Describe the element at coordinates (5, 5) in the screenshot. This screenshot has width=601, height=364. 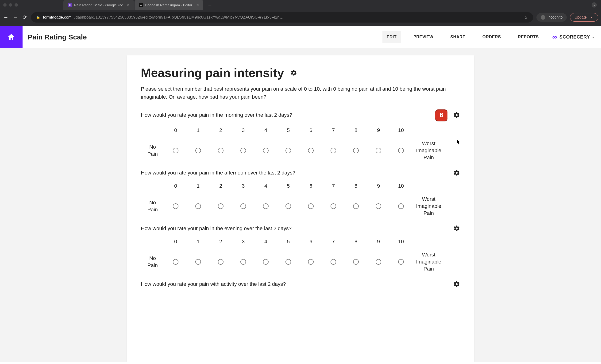
I see `window-close-dot` at that location.